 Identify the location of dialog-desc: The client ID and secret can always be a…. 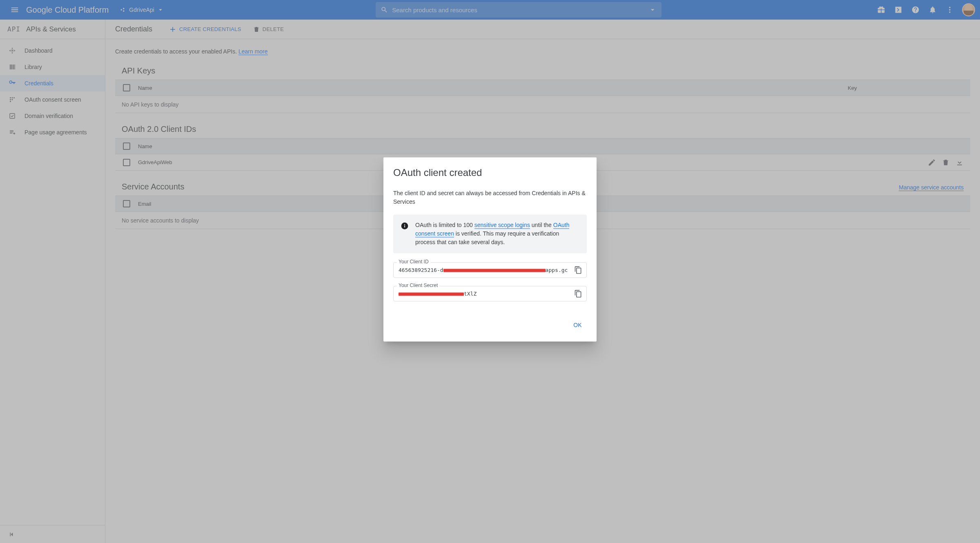
(490, 198).